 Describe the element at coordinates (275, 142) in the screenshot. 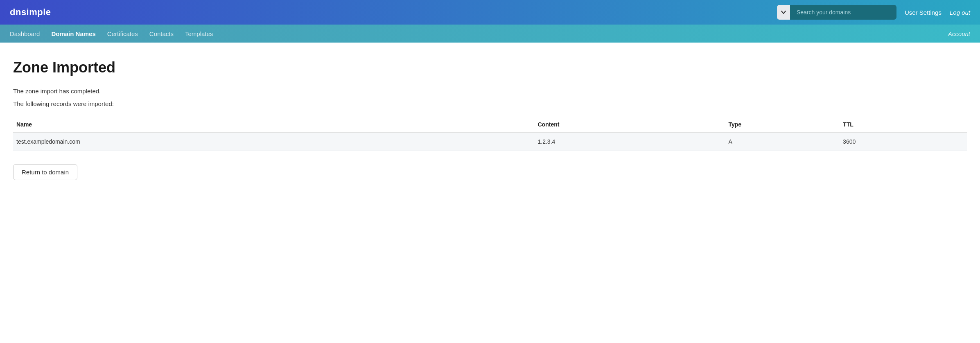

I see `cell-name: test.exampledomain.com` at that location.